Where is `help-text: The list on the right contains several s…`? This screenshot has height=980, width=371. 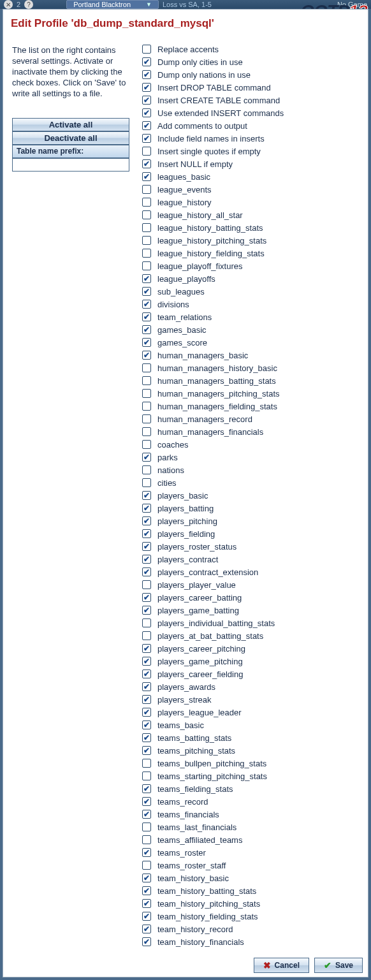
help-text: The list on the right contains several s… is located at coordinates (71, 72).